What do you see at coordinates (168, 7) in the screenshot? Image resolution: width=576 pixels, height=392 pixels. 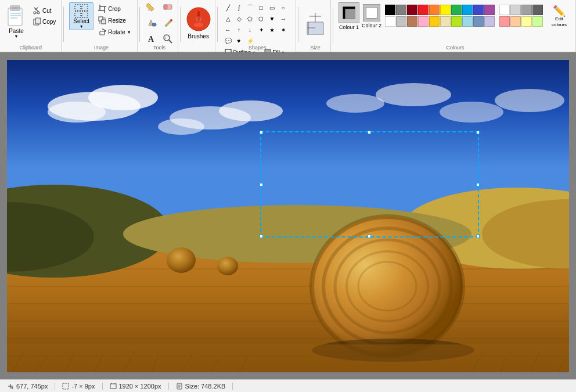 I see `eraser-button` at bounding box center [168, 7].